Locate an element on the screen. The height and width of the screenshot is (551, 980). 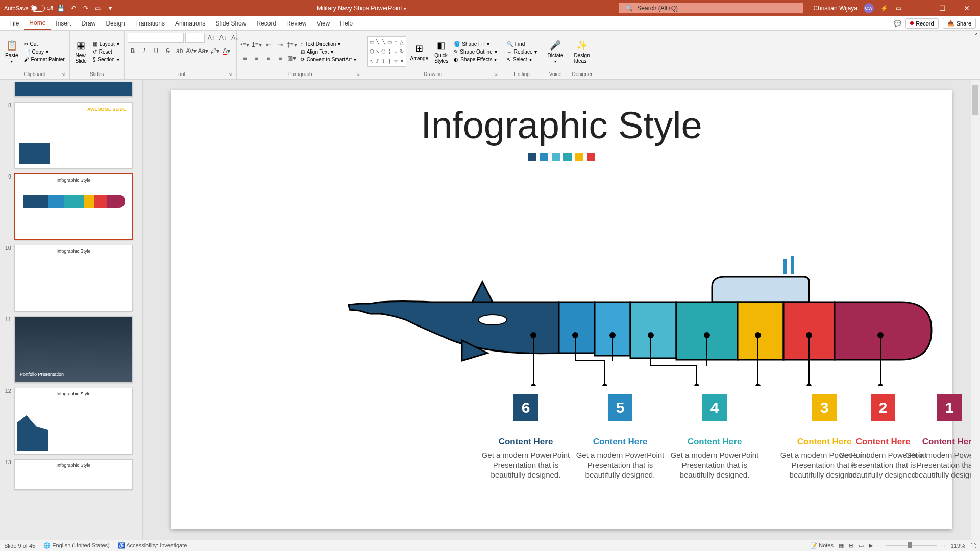
new-slide-button: ▦New Slide is located at coordinates (81, 52).